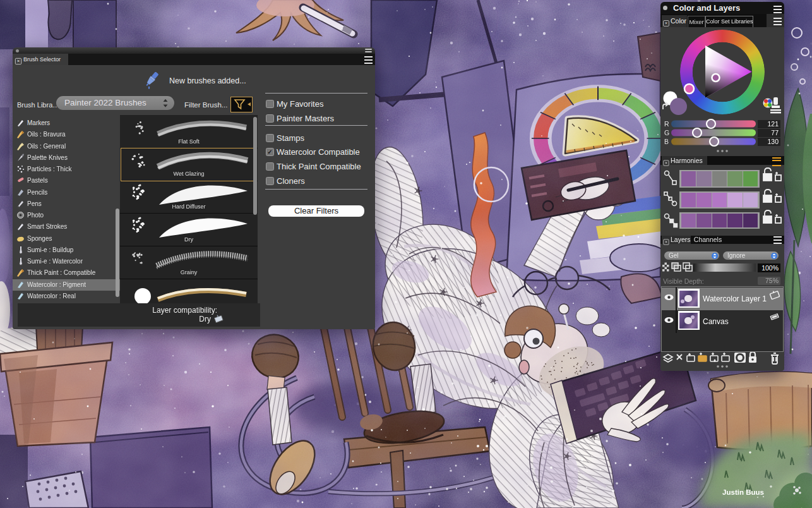 This screenshot has height=508, width=812. Describe the element at coordinates (743, 492) in the screenshot. I see `svg-text: Justin Buus` at that location.